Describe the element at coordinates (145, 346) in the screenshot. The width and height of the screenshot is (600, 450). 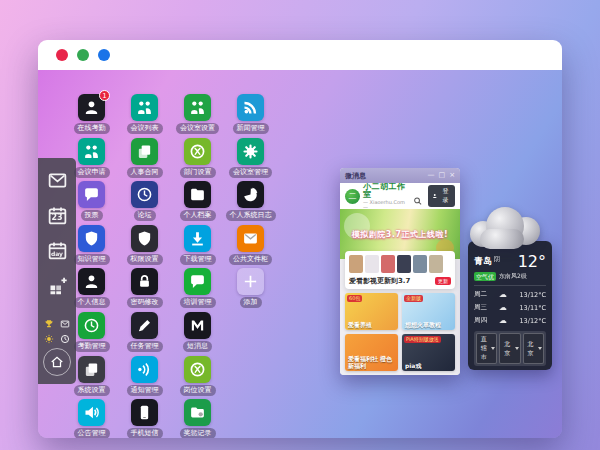
I see `app-label: 任务管理` at that location.